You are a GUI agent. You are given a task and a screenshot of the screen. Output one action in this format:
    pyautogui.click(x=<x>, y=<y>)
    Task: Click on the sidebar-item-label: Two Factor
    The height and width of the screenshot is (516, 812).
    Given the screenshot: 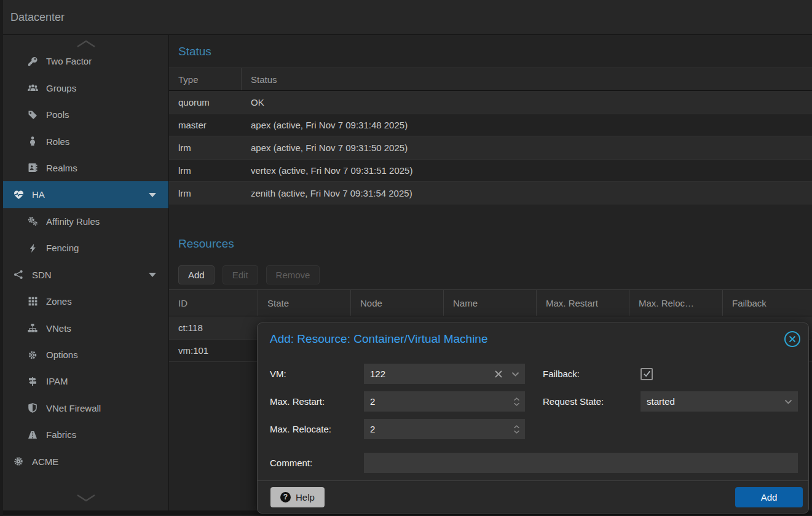 What is the action you would take?
    pyautogui.click(x=69, y=61)
    